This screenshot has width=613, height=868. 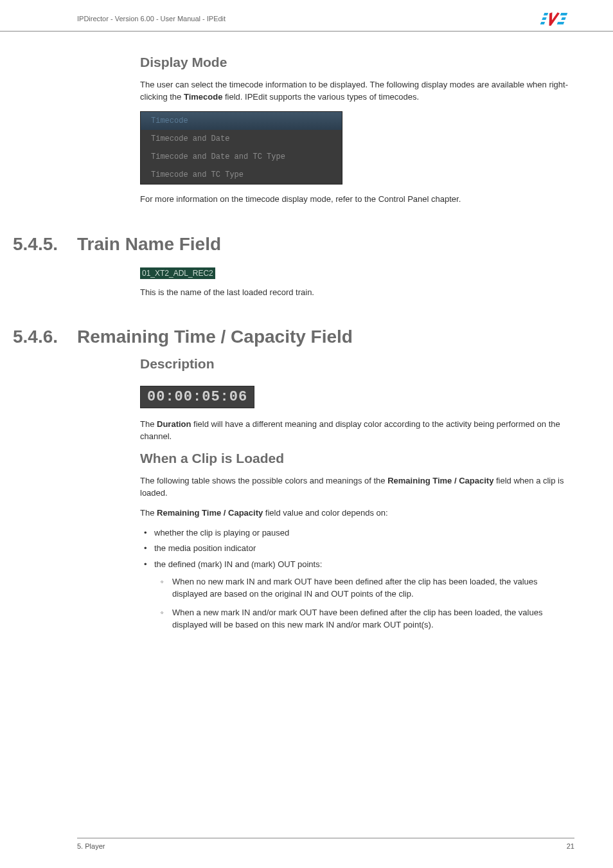 What do you see at coordinates (325, 513) in the screenshot?
I see `text: field value and color depends on:` at bounding box center [325, 513].